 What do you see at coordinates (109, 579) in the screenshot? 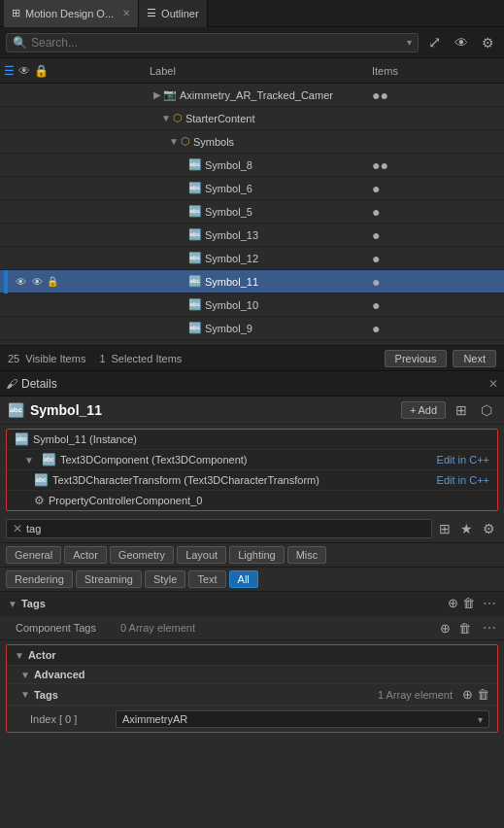
I see `chip-streaming: Streaming` at bounding box center [109, 579].